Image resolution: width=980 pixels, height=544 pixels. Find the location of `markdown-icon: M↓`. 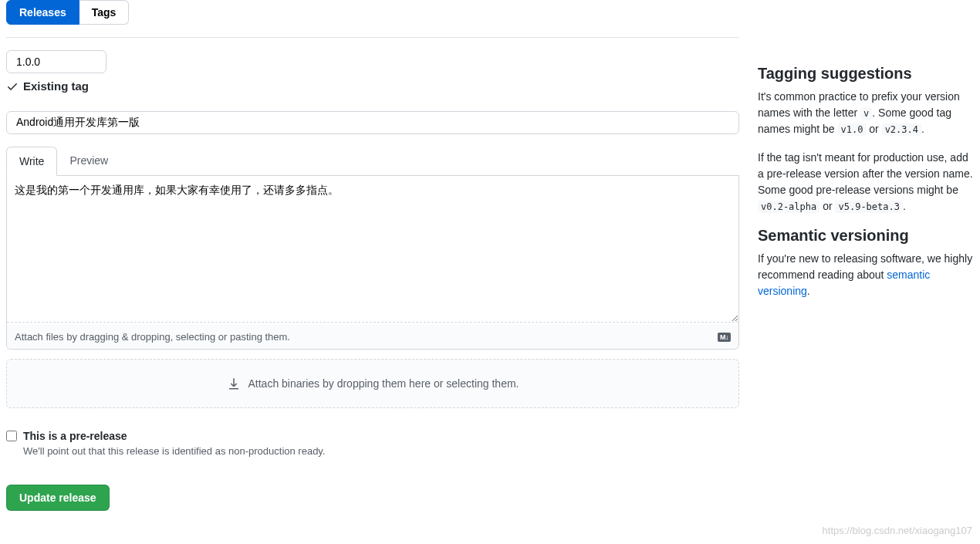

markdown-icon: M↓ is located at coordinates (724, 337).